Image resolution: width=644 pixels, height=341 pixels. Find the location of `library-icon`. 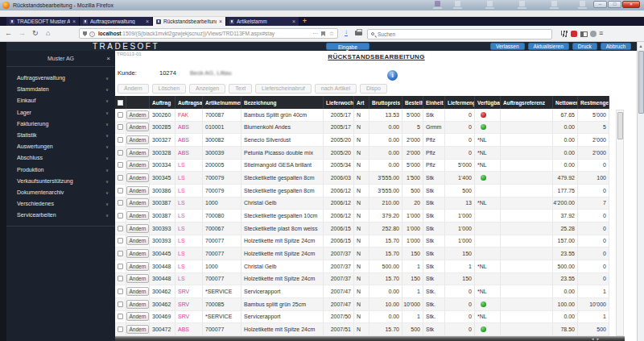

library-icon is located at coordinates (564, 34).